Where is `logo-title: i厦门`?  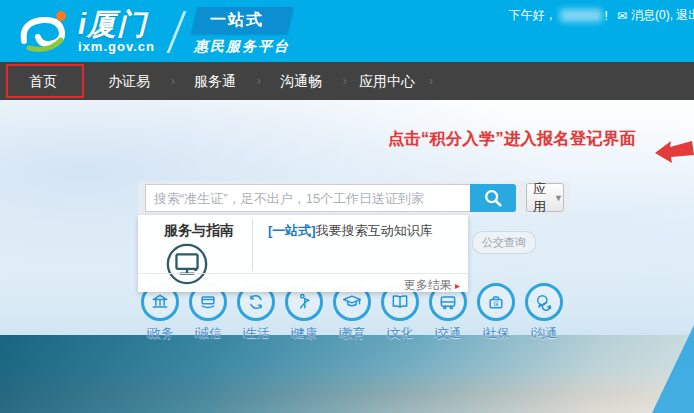
logo-title: i厦门 is located at coordinates (116, 24).